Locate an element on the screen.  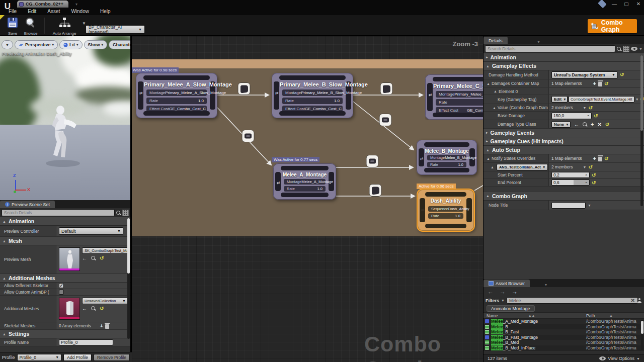
tab-details: Details is located at coordinates (496, 40).